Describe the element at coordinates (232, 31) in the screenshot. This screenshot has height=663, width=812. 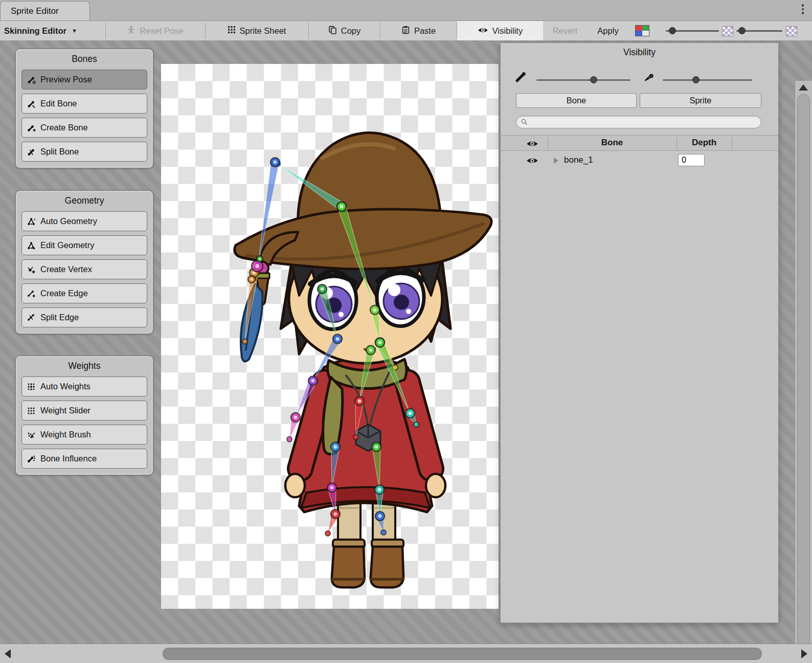
I see `sprite-sheet-icon` at that location.